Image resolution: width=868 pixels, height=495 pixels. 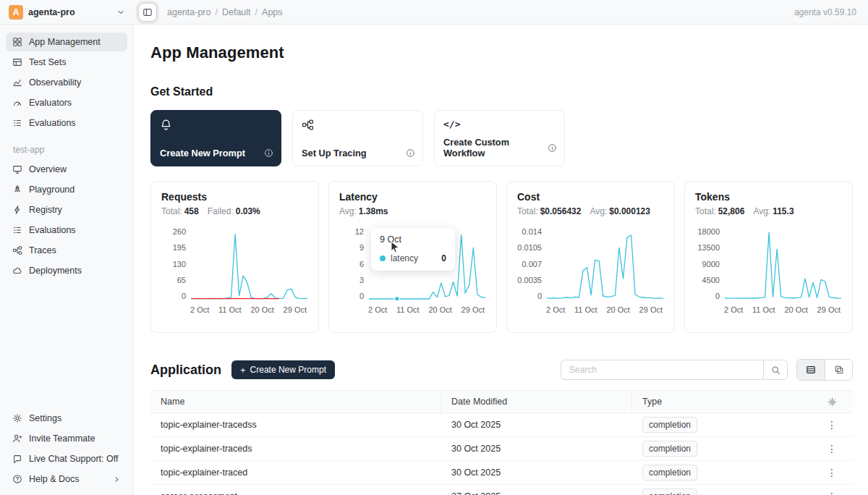 I want to click on sidebar-item-app-evaluations: Evaluations, so click(x=67, y=230).